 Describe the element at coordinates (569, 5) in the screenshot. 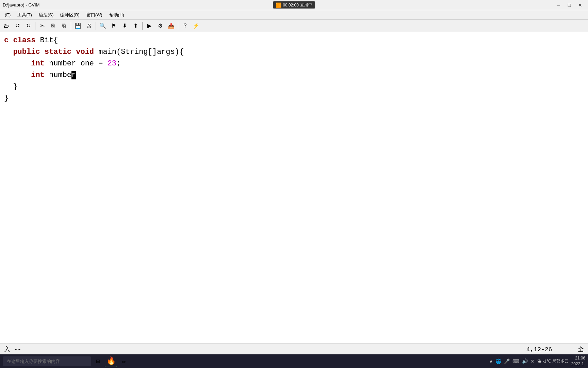

I see `titlebar-controls: ─ □ ✕` at that location.